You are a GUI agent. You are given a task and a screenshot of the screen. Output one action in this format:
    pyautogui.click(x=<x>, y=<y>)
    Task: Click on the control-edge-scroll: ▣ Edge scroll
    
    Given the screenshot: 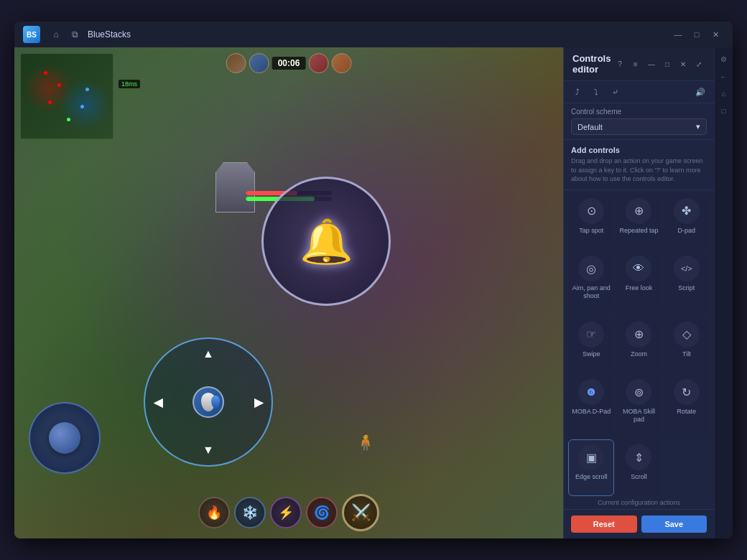 What is the action you would take?
    pyautogui.click(x=591, y=468)
    